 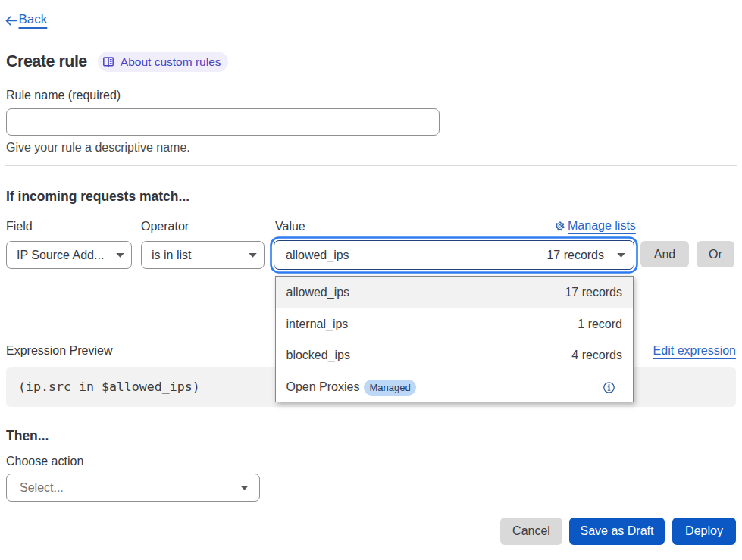 What do you see at coordinates (26, 20) in the screenshot?
I see `back-link: Back` at bounding box center [26, 20].